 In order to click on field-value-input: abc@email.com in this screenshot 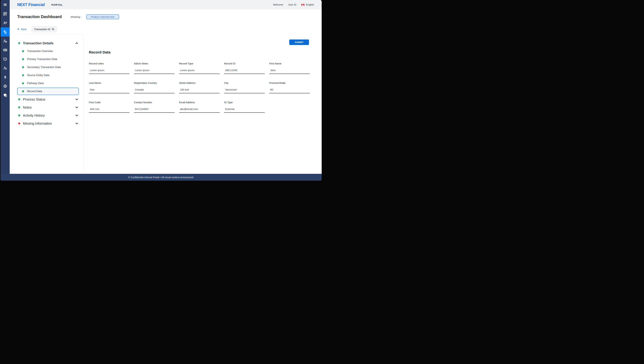, I will do `click(199, 110)`.